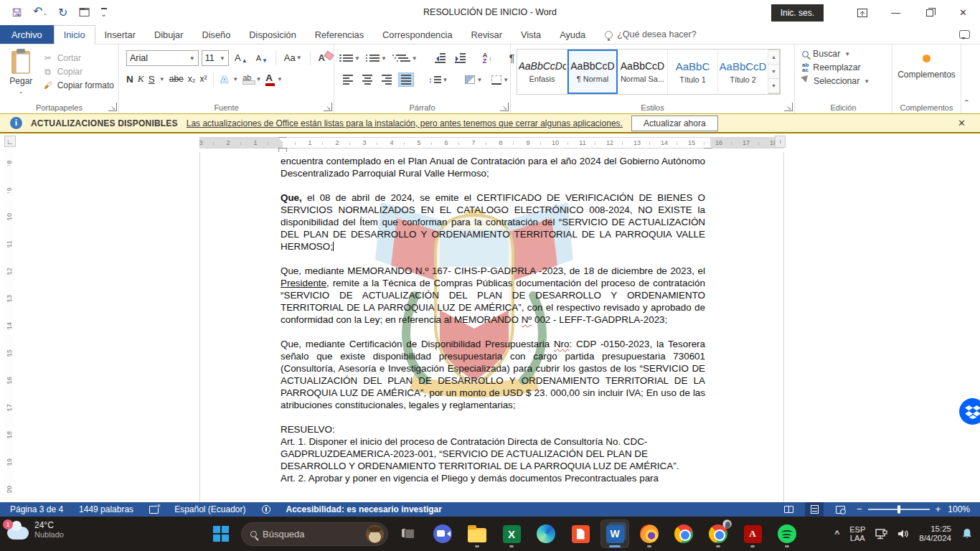 Image resolution: width=980 pixels, height=551 pixels. What do you see at coordinates (512, 534) in the screenshot?
I see `excel-button: X` at bounding box center [512, 534].